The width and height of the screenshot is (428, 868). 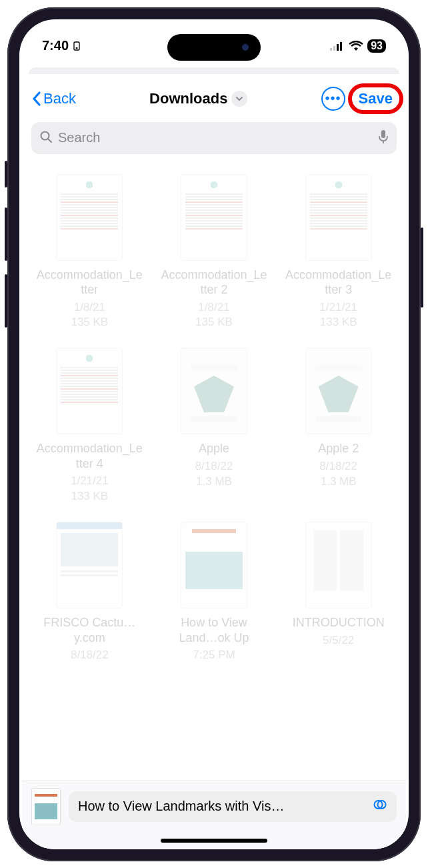 What do you see at coordinates (77, 46) in the screenshot?
I see `orientation-lock-icon` at bounding box center [77, 46].